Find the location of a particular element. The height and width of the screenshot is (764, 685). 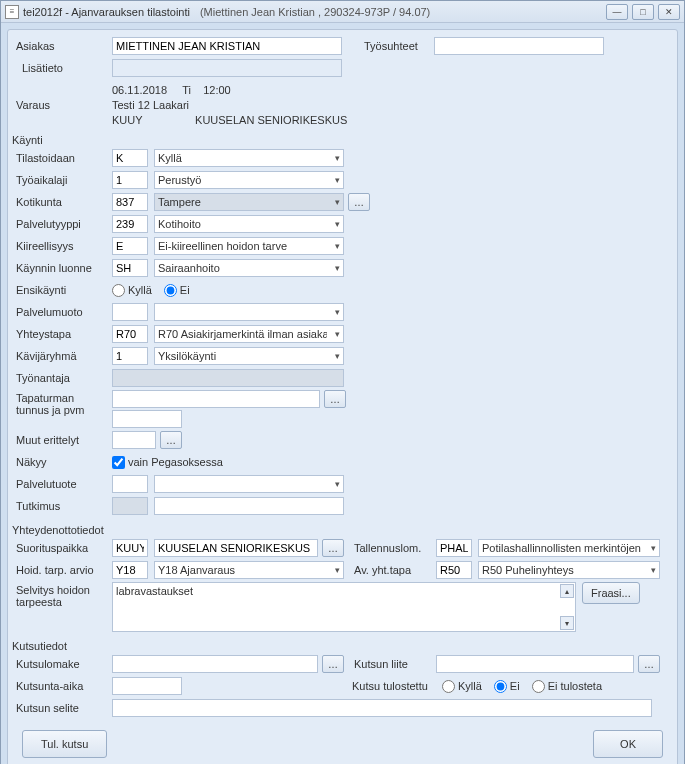

yhteystapa-select: R70 Asiakirjamerkintä ilman asiakaskonta is located at coordinates (249, 334).